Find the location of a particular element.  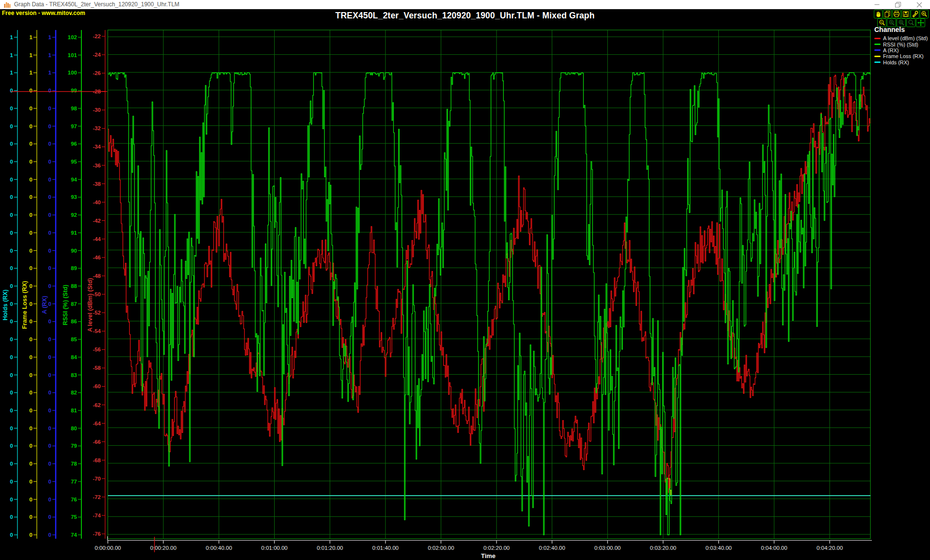

svg-text: 86 is located at coordinates (74, 321).